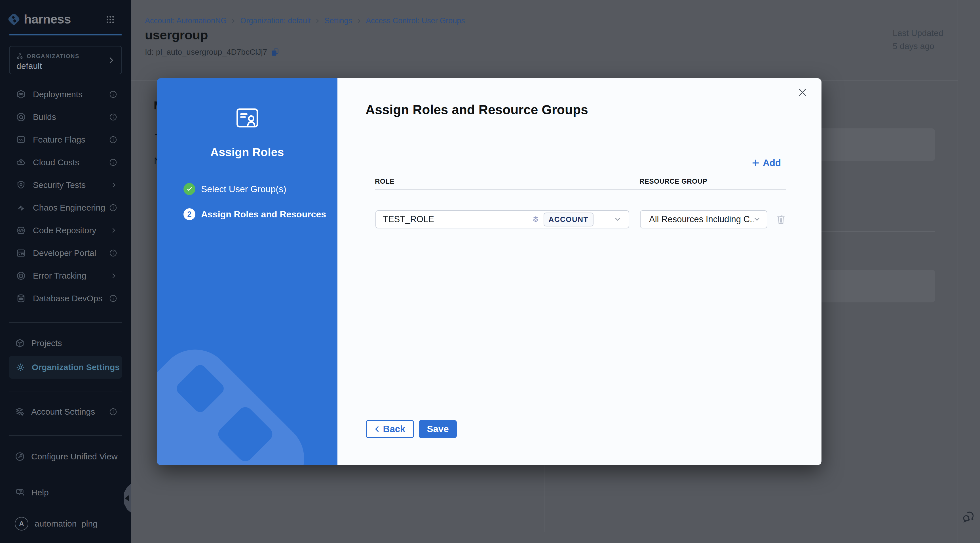 The height and width of the screenshot is (543, 980). What do you see at coordinates (377, 429) in the screenshot?
I see `chevron-left-icon` at bounding box center [377, 429].